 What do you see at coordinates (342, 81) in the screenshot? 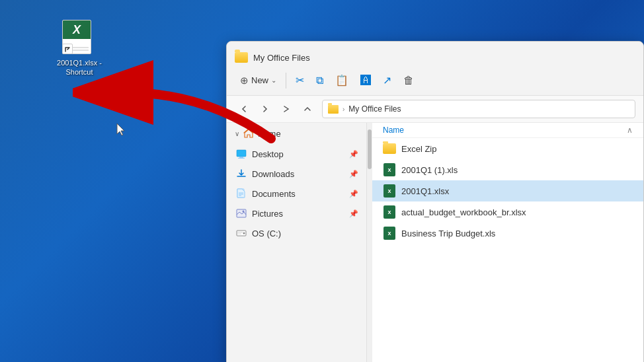
I see `paste-button: 📋` at bounding box center [342, 81].